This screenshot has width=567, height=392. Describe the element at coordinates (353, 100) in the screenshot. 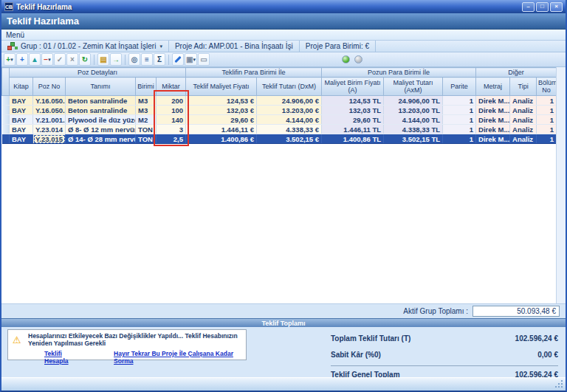

I see `cell-maliyet-birim: 124,53 TL` at that location.